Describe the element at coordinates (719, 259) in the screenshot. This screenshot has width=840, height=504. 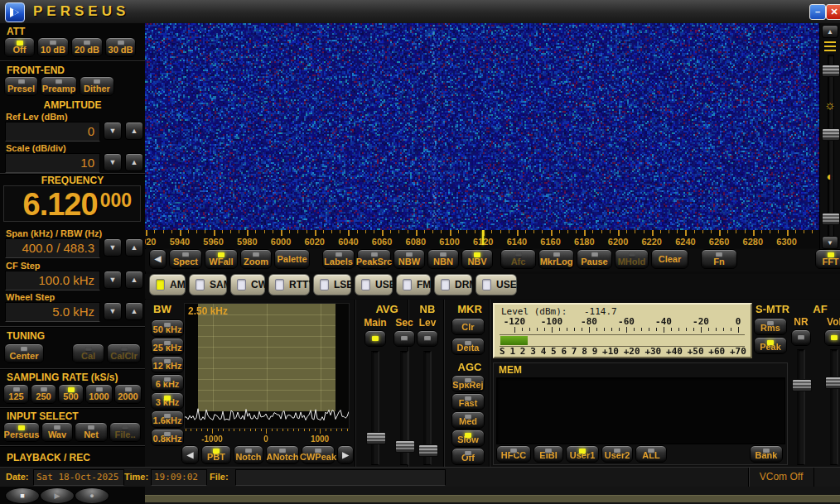
I see `toolbar-fn: Fn` at that location.